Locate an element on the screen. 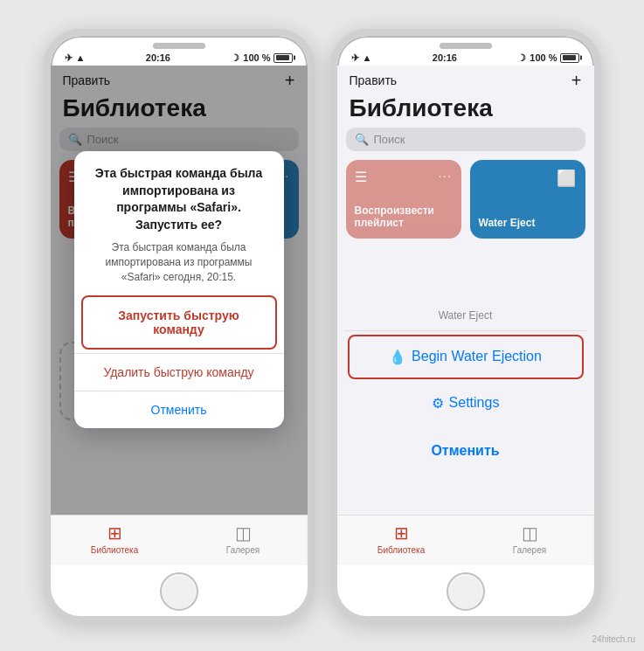 Image resolution: width=644 pixels, height=651 pixels. battery-fill-left is located at coordinates (283, 58).